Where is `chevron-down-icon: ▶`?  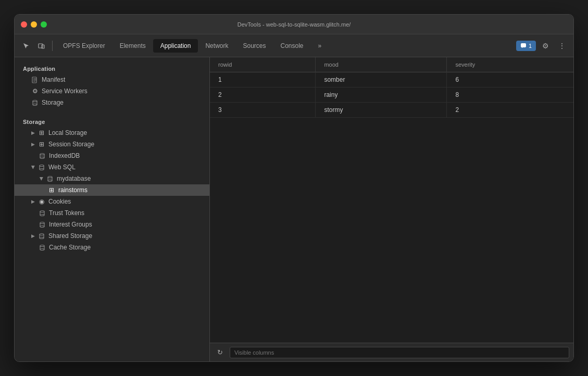
chevron-down-icon: ▶ is located at coordinates (33, 168).